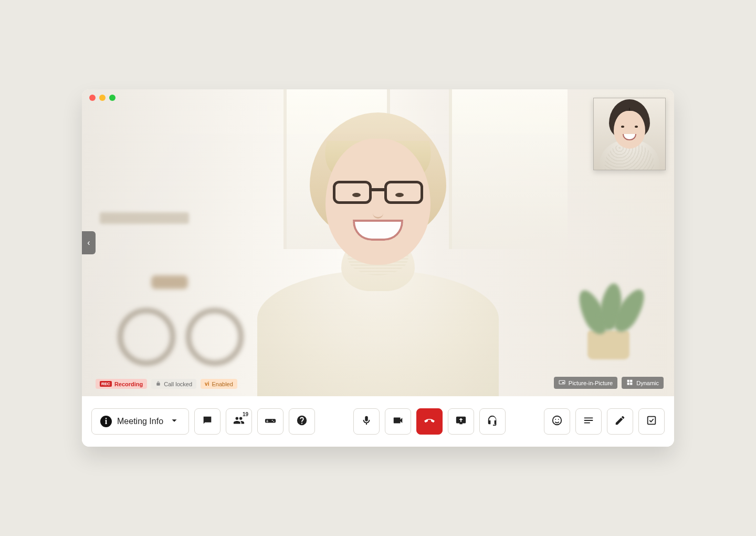 The height and width of the screenshot is (536, 756). I want to click on toolbar-right-group, so click(604, 421).